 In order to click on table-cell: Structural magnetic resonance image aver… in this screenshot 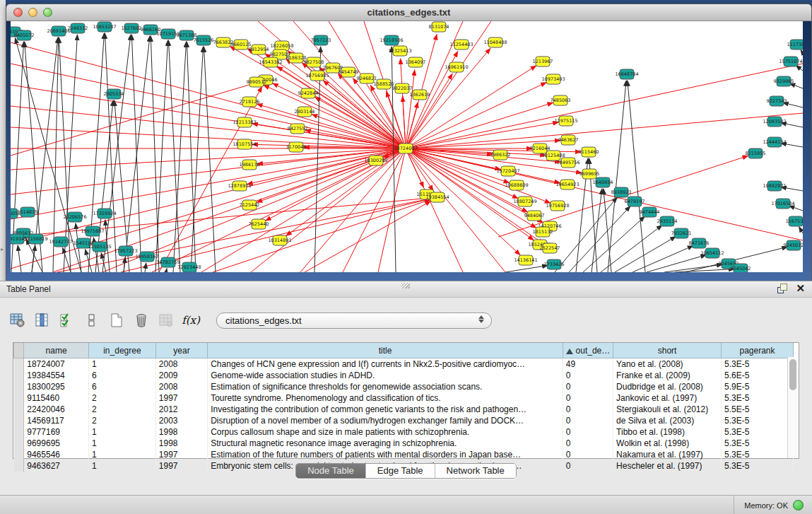, I will do `click(386, 443)`.